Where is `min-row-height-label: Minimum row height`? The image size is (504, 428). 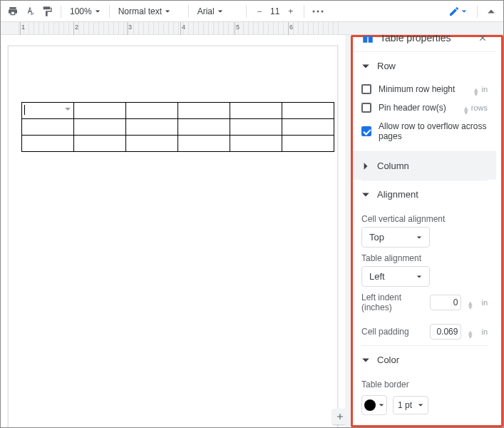
min-row-height-label: Minimum row height is located at coordinates (423, 89).